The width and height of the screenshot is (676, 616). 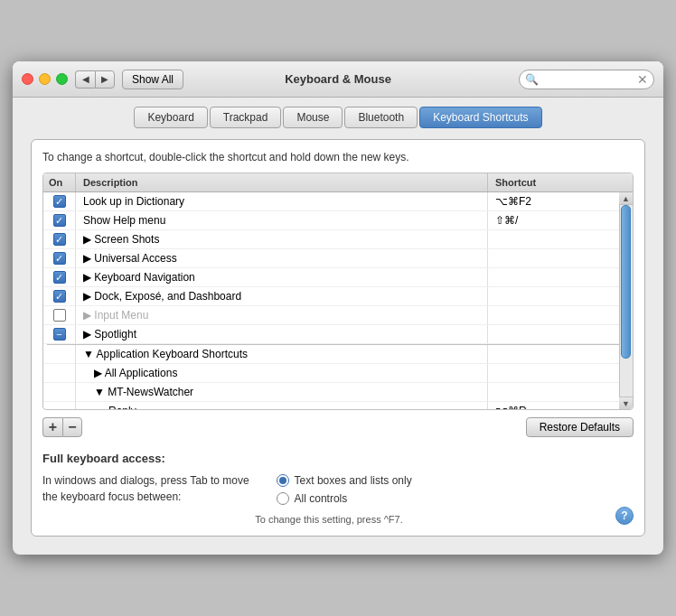 What do you see at coordinates (338, 392) in the screenshot?
I see `table-row: ▼ MT-NewsWatcher` at bounding box center [338, 392].